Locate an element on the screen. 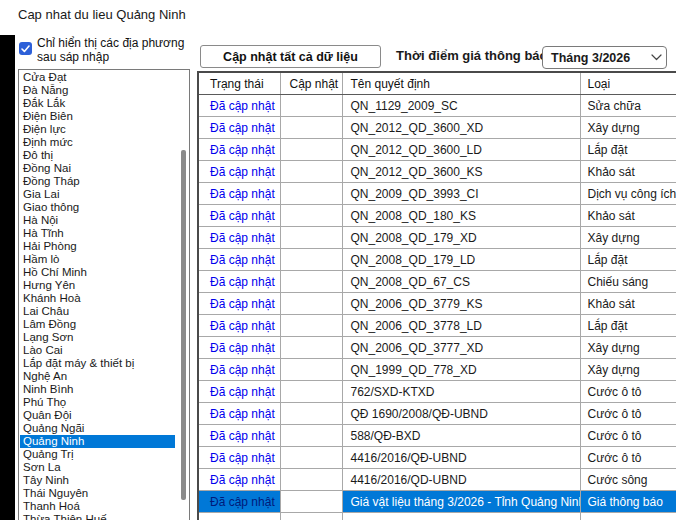 Image resolution: width=676 pixels, height=520 pixels. decision-type-cell: Cước sông is located at coordinates (628, 480).